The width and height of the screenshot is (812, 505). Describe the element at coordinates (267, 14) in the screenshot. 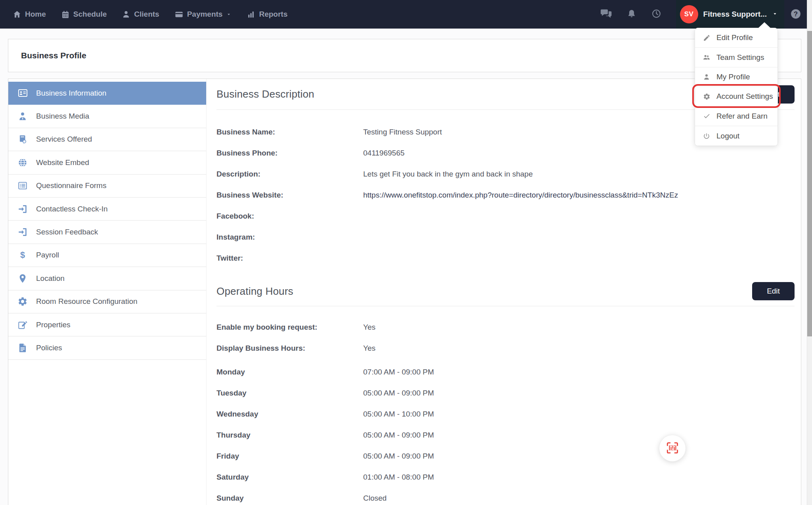

I see `nav-item-reports: Reports` at that location.